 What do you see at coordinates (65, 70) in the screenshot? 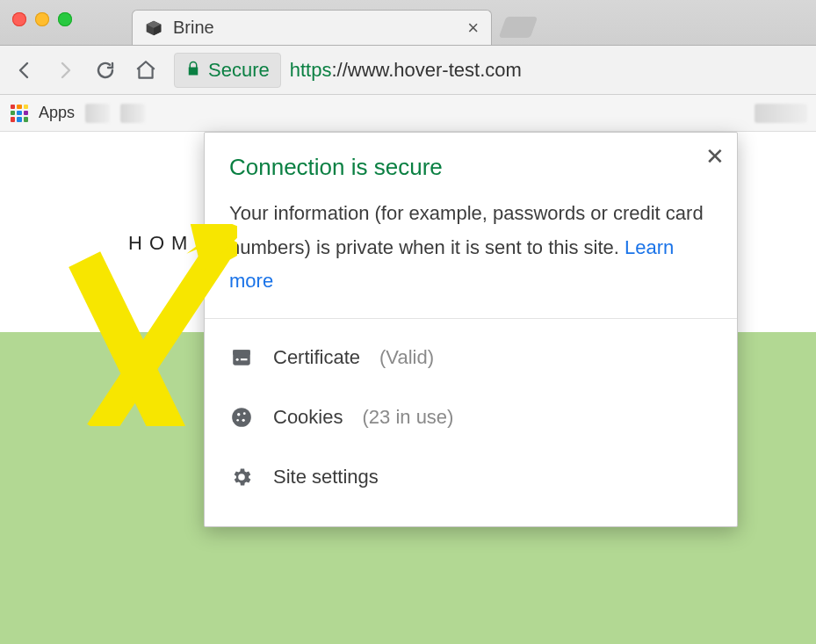
I see `forward-button` at bounding box center [65, 70].